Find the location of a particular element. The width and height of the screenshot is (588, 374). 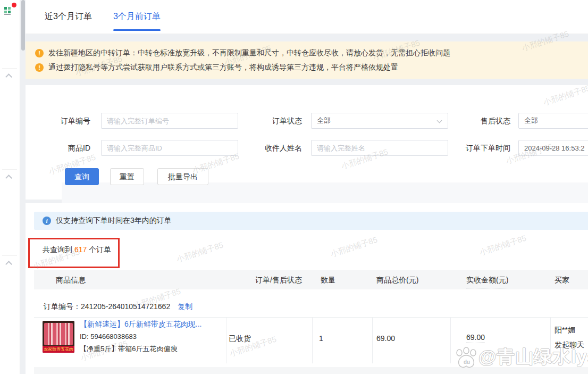

after-sale-status-label: 售后状态 is located at coordinates (480, 121).